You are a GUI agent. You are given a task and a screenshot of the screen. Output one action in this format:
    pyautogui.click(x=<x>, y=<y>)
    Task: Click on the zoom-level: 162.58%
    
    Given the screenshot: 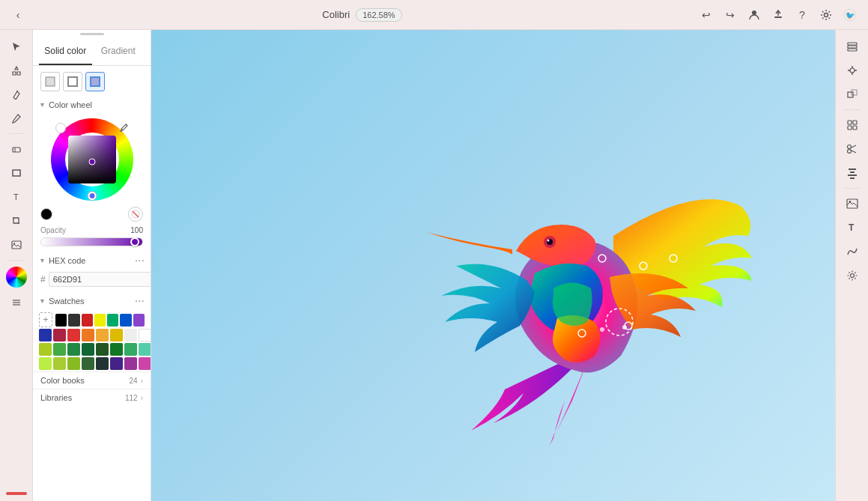 What is the action you would take?
    pyautogui.click(x=379, y=15)
    